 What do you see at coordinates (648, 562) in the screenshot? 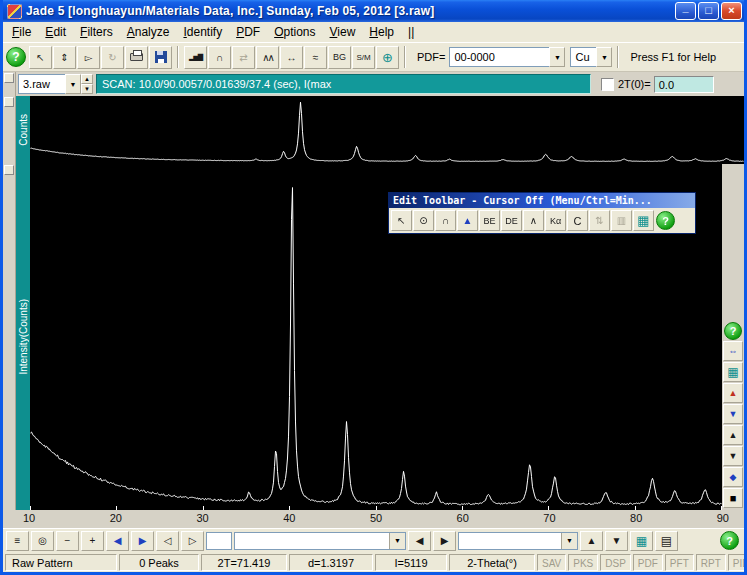
I see `flag-pdf: PDF` at bounding box center [648, 562].